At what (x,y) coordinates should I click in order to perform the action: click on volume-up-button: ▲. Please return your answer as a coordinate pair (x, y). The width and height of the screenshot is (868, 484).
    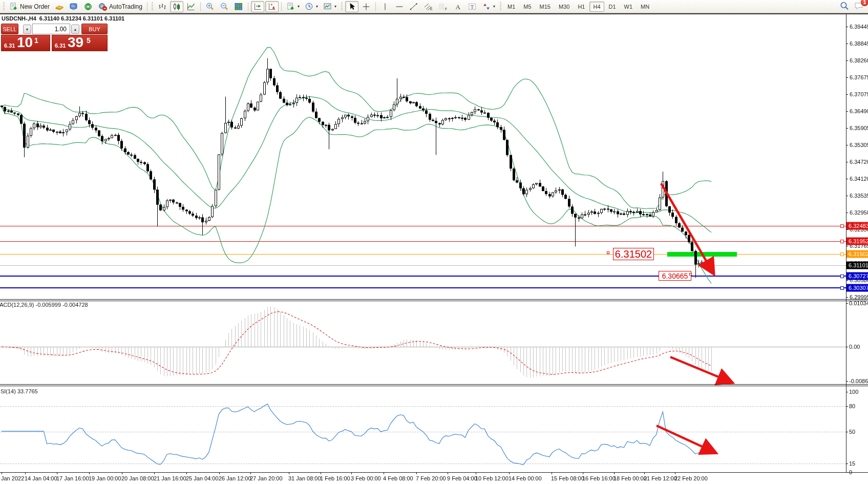
    Looking at the image, I should click on (75, 29).